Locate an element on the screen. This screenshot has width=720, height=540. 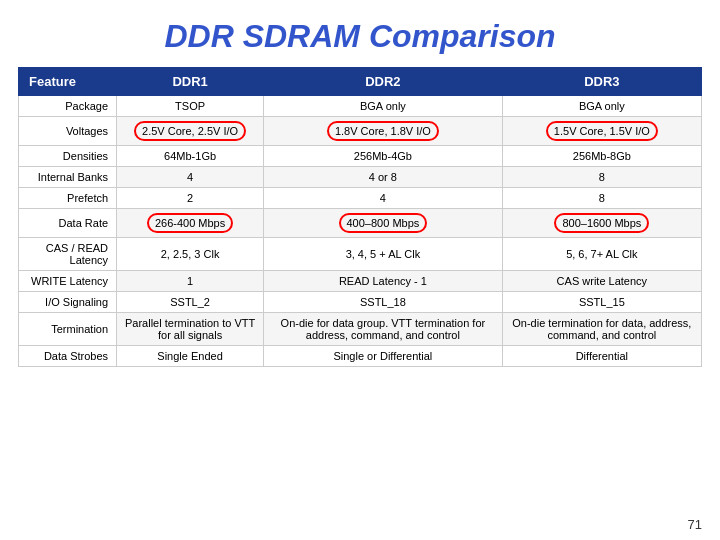
table-row: PackageTSOPBGA onlyBGA only is located at coordinates (360, 106).